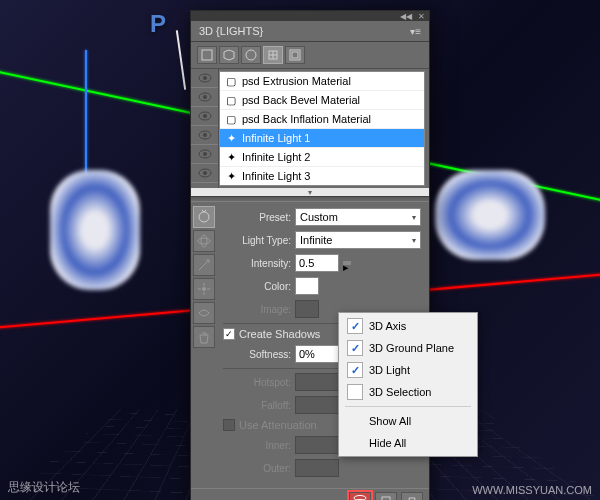  Describe the element at coordinates (322, 176) in the screenshot. I see `list-item: ✦Infinite Light 3` at that location.